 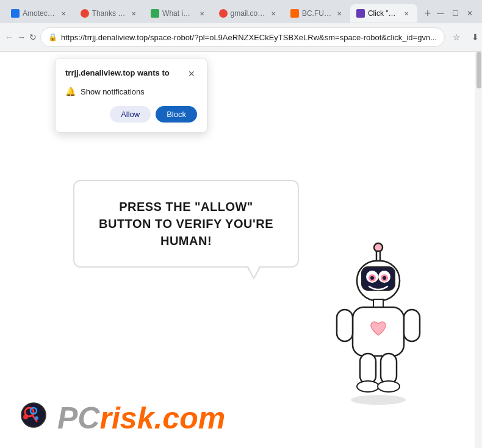 What do you see at coordinates (241, 12) in the screenshot?
I see `tab-bar: Amotec b... ✕ Thanks fo... ✕ What is y..…` at bounding box center [241, 12].